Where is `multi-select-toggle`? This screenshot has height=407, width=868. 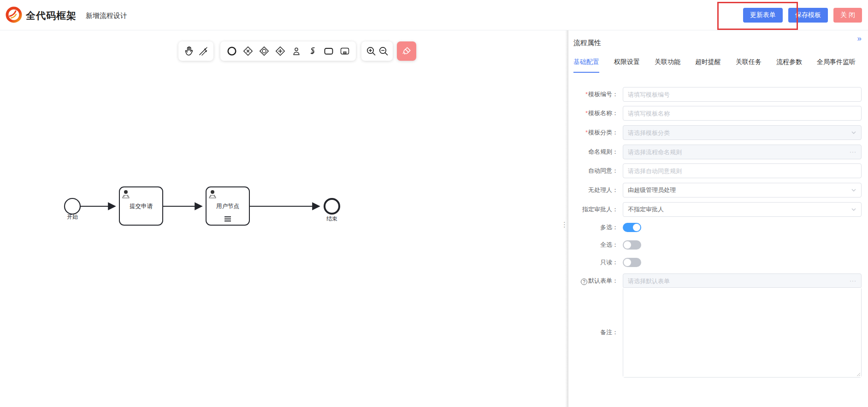
multi-select-toggle is located at coordinates (632, 227).